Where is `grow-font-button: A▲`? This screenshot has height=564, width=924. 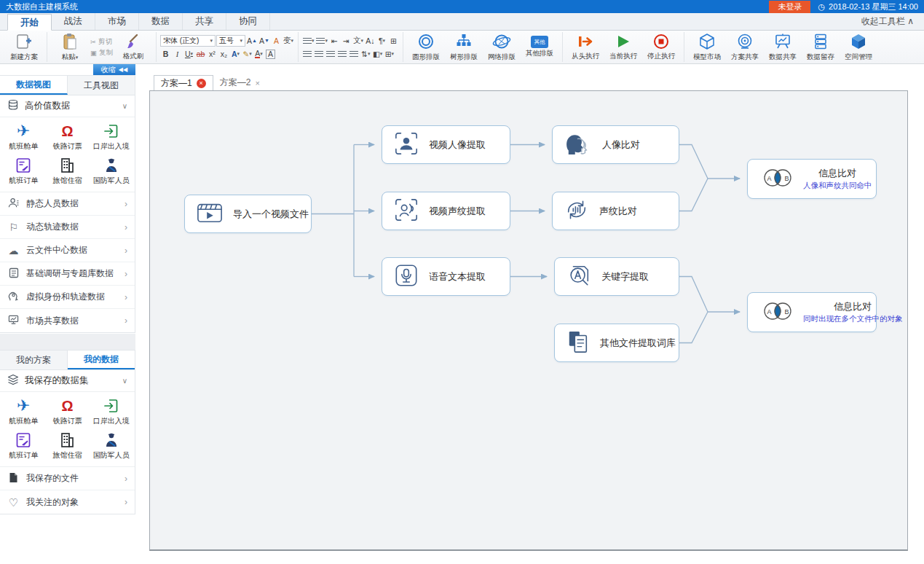
grow-font-button: A▲ is located at coordinates (252, 41).